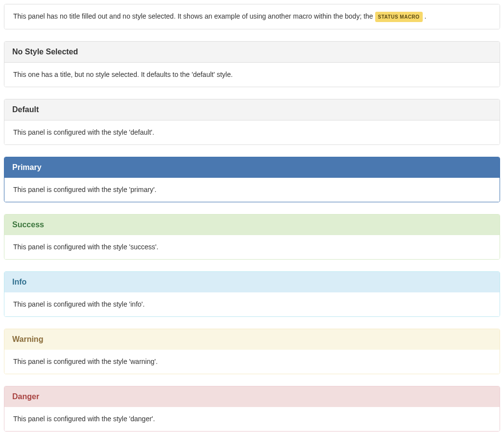 This screenshot has width=504, height=432. I want to click on panel-body: This one has a title, but no style selec…, so click(252, 74).